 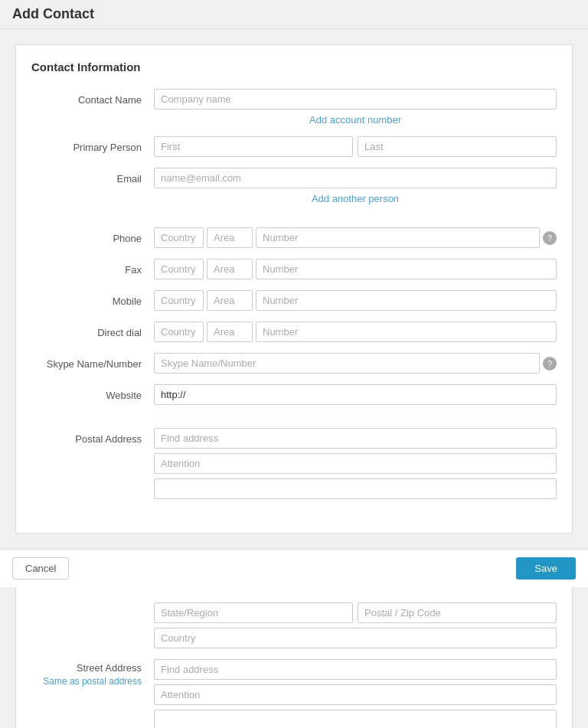 I want to click on street-address-label: Street Address, so click(x=87, y=668).